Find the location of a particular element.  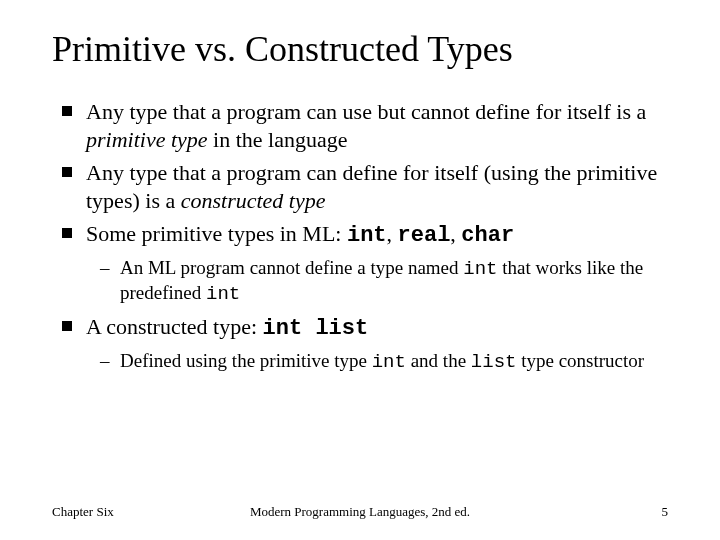

sub-bullet-item: An ML program cannot define a type named… is located at coordinates (382, 282).